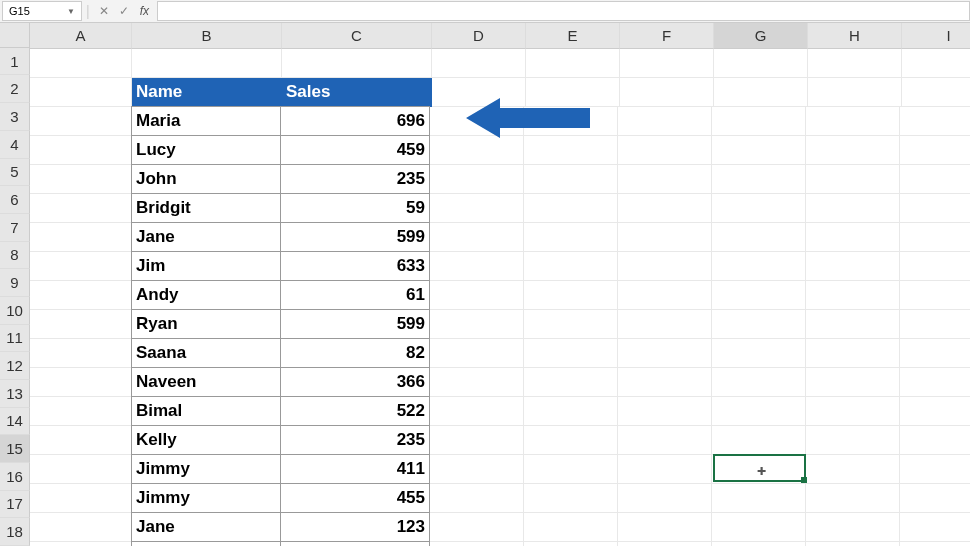  Describe the element at coordinates (207, 36) in the screenshot. I see `column-header: B` at that location.